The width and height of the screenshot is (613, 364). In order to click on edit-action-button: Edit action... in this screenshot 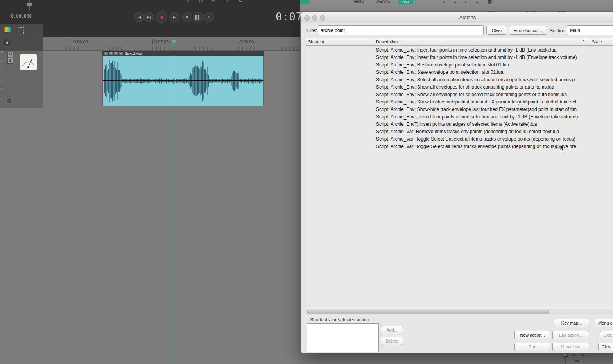, I will do `click(571, 335)`.